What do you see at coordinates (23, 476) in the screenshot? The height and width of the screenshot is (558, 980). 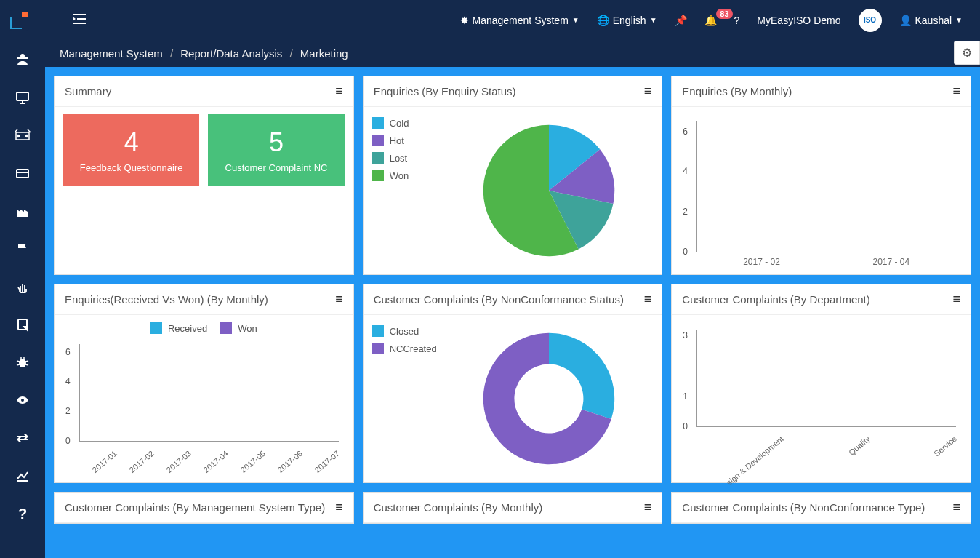 I see `sidebar-item-chart` at bounding box center [23, 476].